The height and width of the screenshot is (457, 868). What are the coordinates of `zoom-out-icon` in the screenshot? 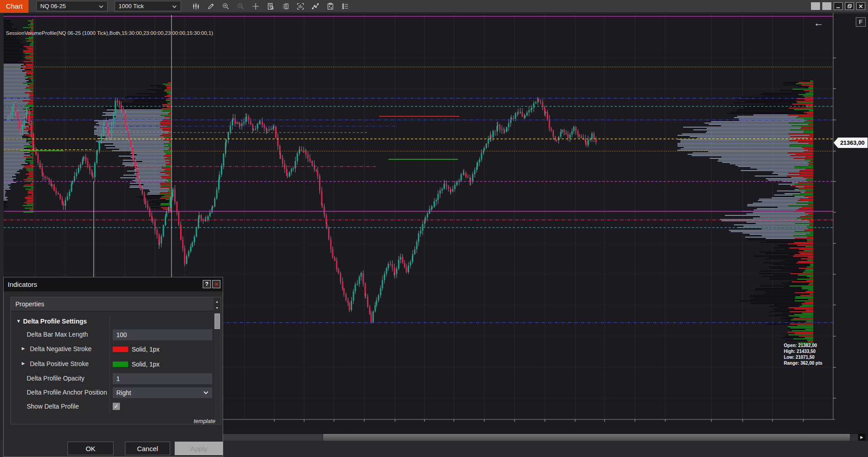 It's located at (241, 6).